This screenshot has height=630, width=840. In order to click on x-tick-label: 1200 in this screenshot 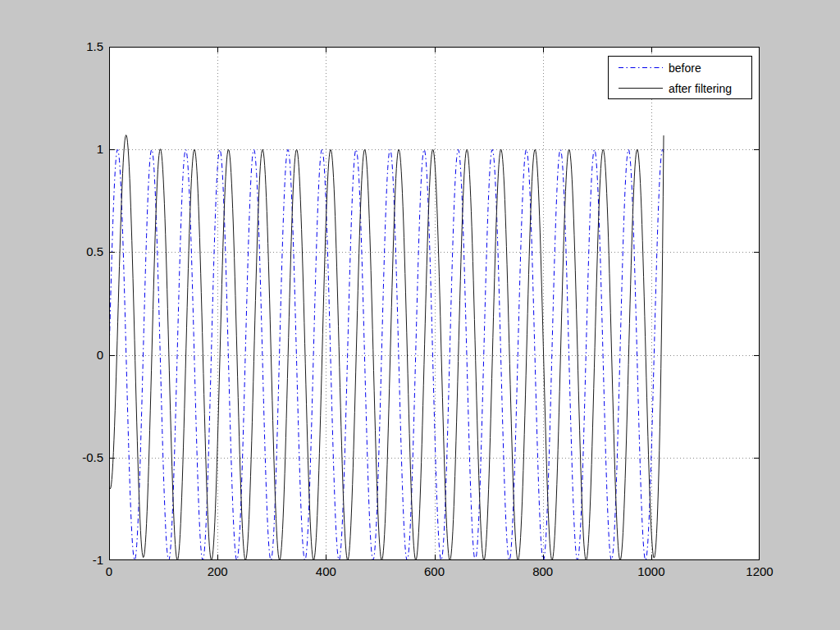, I will do `click(760, 571)`.